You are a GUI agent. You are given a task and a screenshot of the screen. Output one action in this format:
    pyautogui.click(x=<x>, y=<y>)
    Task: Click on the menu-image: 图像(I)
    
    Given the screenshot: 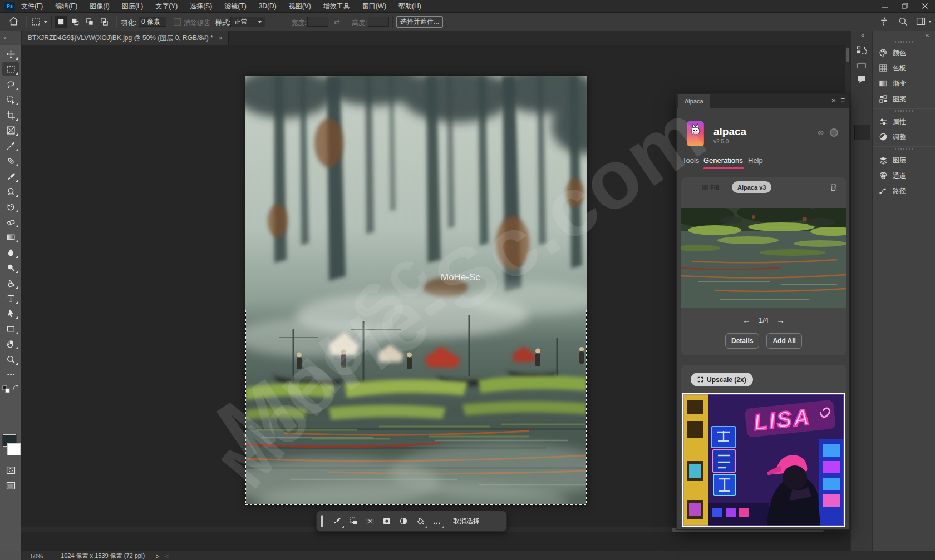 What is the action you would take?
    pyautogui.click(x=99, y=6)
    